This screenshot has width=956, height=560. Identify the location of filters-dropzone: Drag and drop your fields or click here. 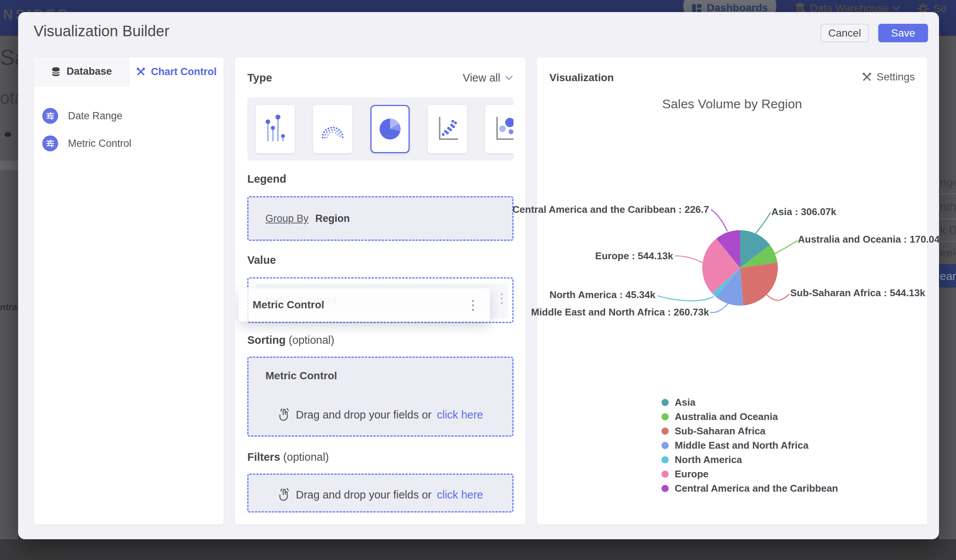
(381, 493).